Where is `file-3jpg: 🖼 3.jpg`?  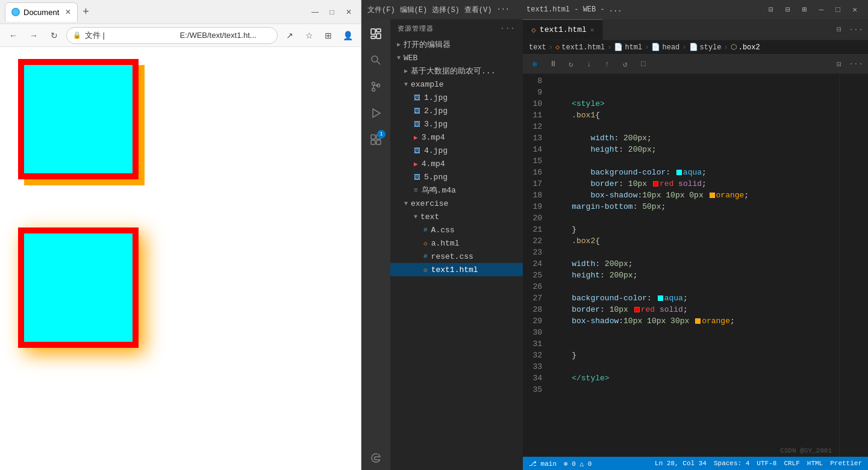
file-3jpg: 🖼 3.jpg is located at coordinates (457, 124).